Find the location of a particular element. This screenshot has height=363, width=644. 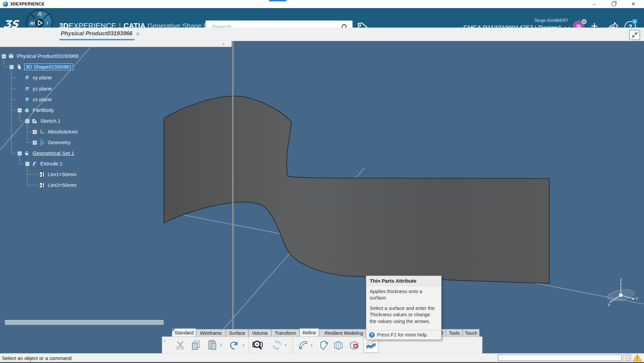

sketch-icon is located at coordinates (35, 121).